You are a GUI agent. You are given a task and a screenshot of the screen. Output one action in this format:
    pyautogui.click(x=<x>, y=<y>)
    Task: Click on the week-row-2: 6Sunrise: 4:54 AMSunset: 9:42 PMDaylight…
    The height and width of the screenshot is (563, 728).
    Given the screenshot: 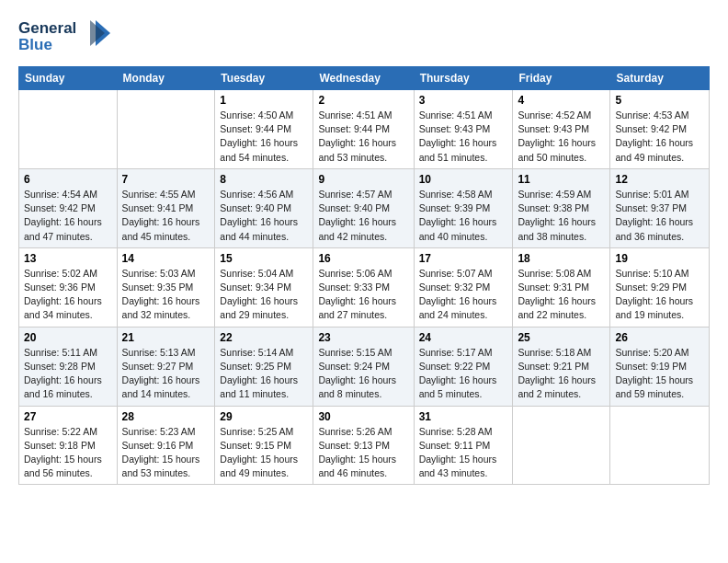 What is the action you would take?
    pyautogui.click(x=364, y=208)
    